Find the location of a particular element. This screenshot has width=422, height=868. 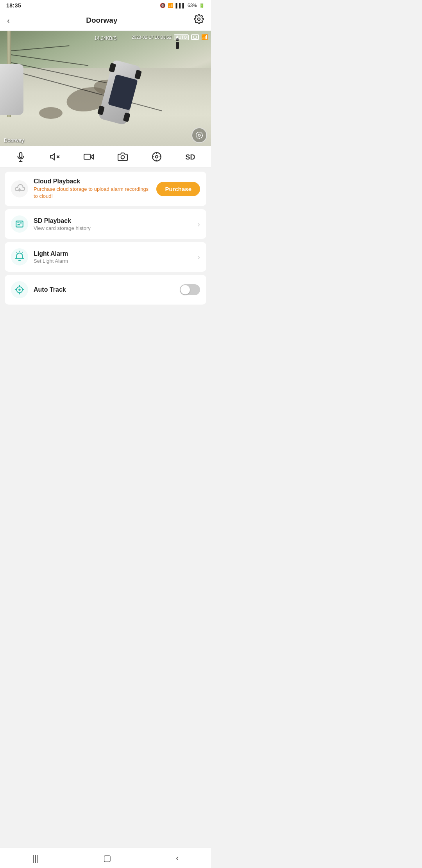

auto-track-toggle is located at coordinates (190, 290).